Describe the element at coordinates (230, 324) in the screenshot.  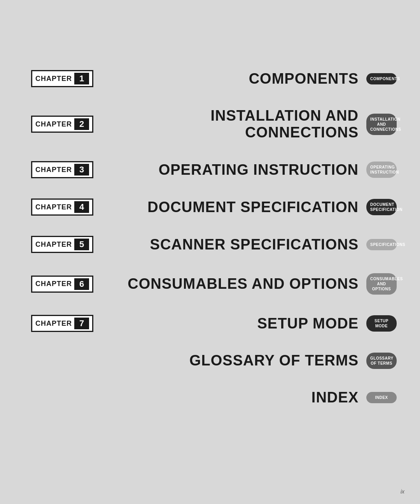
I see `chapter-title-7: SETUP MODE` at that location.